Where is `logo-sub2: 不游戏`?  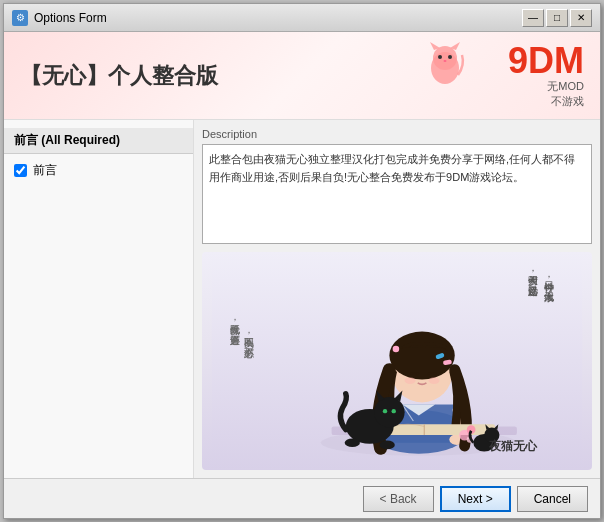
logo-sub2: 不游戏 is located at coordinates (568, 102).